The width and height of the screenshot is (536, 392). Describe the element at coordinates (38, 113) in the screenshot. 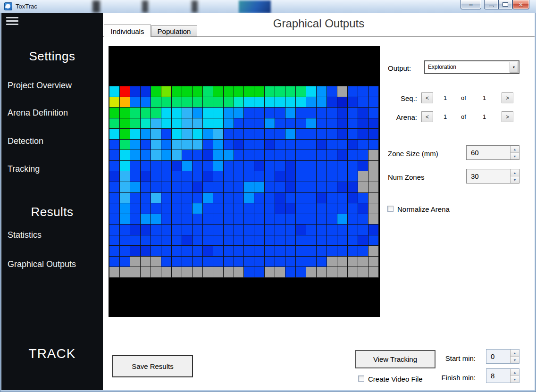

I see `sidebar-item-arena-definition: Arena Definition` at that location.